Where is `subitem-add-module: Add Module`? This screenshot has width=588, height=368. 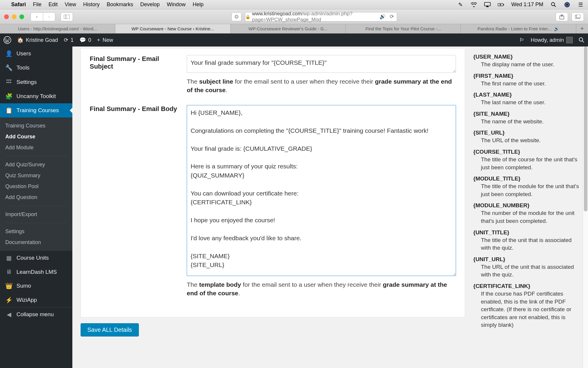
subitem-add-module: Add Module is located at coordinates (36, 148).